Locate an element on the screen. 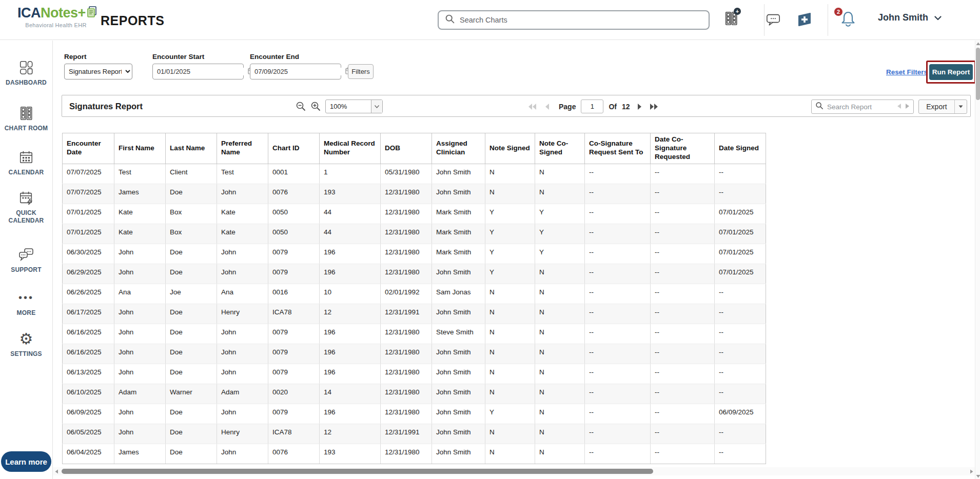 The width and height of the screenshot is (980, 479). zoom-level-select: 100% is located at coordinates (354, 107).